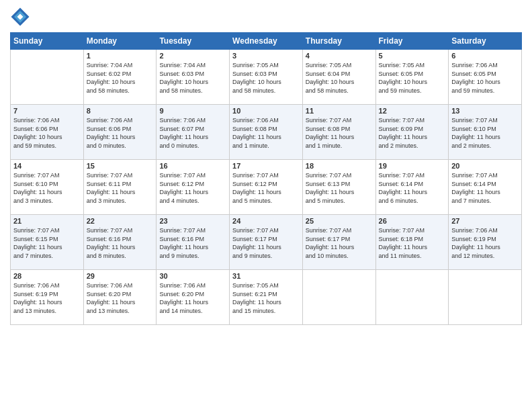  I want to click on calendar-cell: 7Sunrise: 7:06 AMSunset: 6:06 PMDaylight…, so click(47, 132).